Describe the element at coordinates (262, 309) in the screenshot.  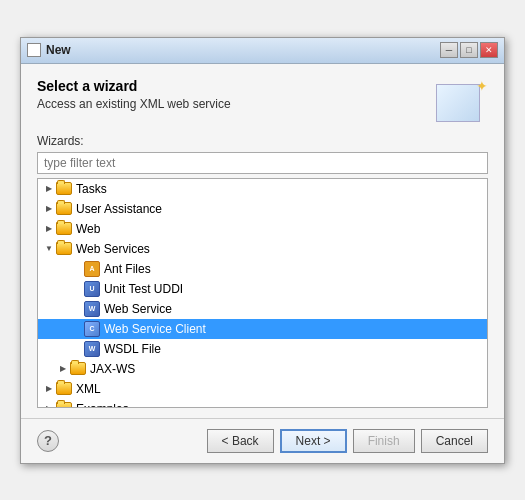
I see `tree-item-web-service: W Web Service` at that location.